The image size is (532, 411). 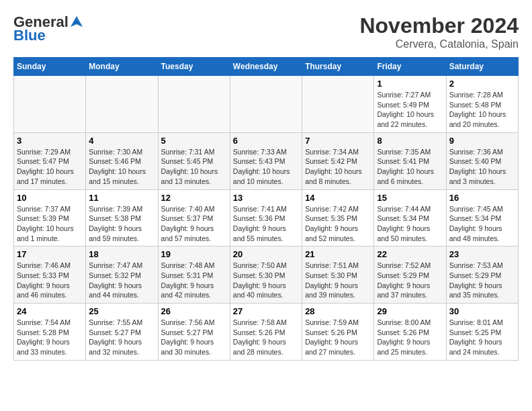 What do you see at coordinates (122, 161) in the screenshot?
I see `calendar-cell: 4Sunrise: 7:30 AM Sunset: 5:46 PM Daylig…` at bounding box center [122, 161].